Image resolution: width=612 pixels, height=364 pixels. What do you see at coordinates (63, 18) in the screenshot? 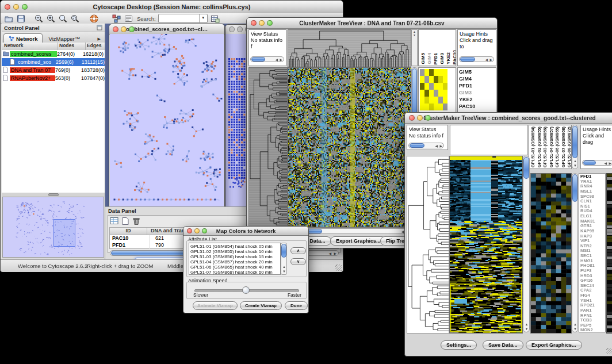
I see `zoom-fit-icon` at bounding box center [63, 18].